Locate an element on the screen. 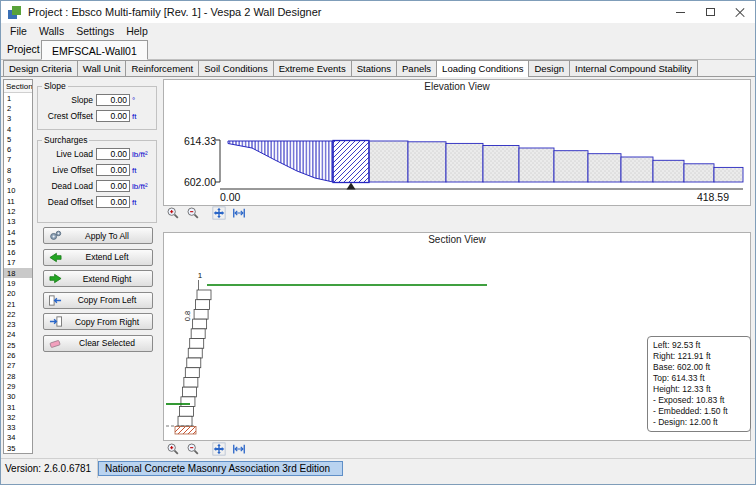 This screenshot has width=756, height=485. elevation-sections is located at coordinates (556, 162).